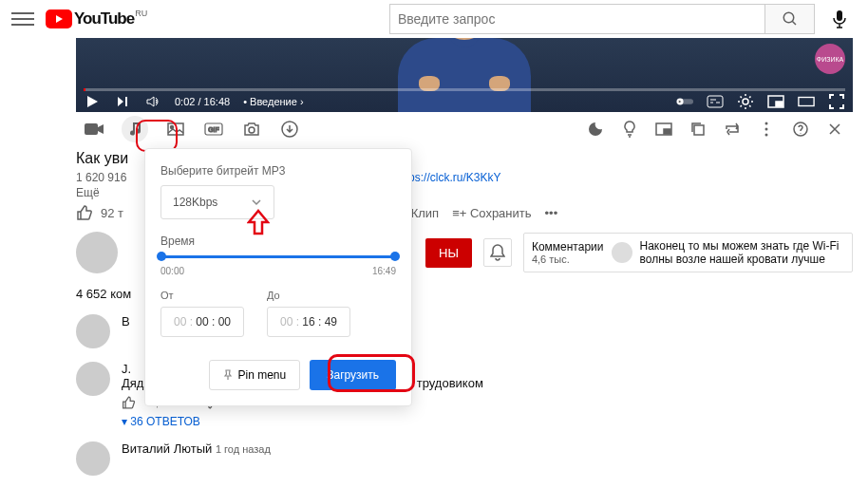  Describe the element at coordinates (664, 129) in the screenshot. I see `pip-icon` at that location.